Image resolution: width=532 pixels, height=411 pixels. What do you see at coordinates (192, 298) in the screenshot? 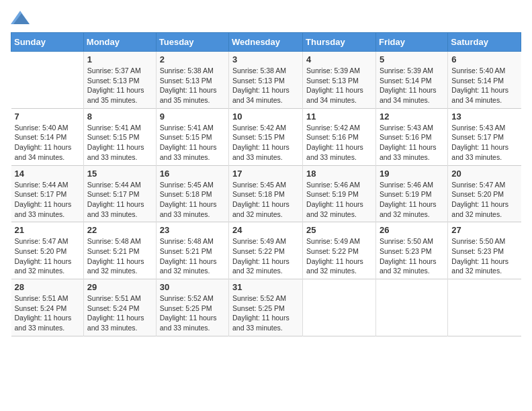
I see `sunrise-text: Sunrise: 5:52 AM` at bounding box center [192, 298].